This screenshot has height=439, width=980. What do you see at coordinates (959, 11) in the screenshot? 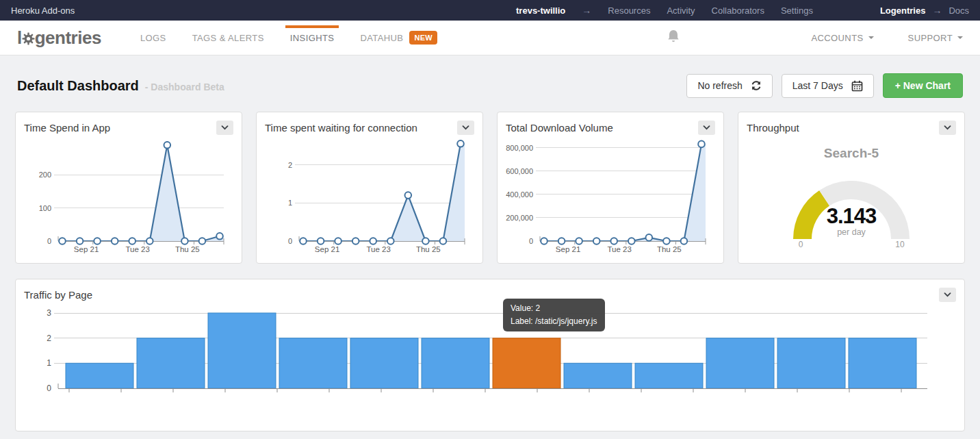
I see `topbar-link-docs: Docs` at bounding box center [959, 11].